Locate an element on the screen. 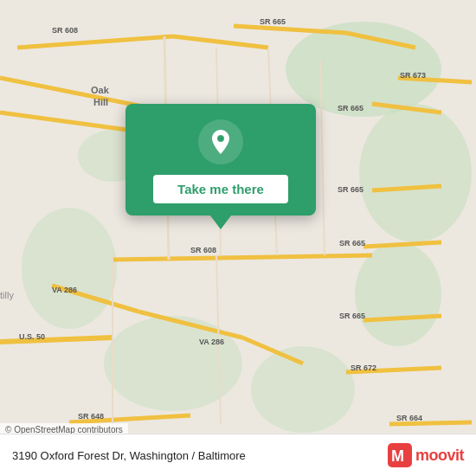  moovit-text: moovit is located at coordinates (440, 455).